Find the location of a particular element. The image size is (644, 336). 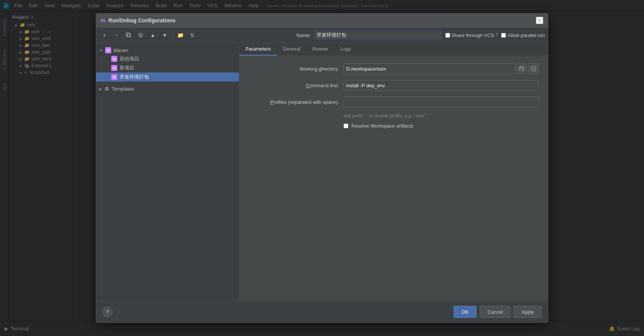

tab-runner: Runner is located at coordinates (320, 49).